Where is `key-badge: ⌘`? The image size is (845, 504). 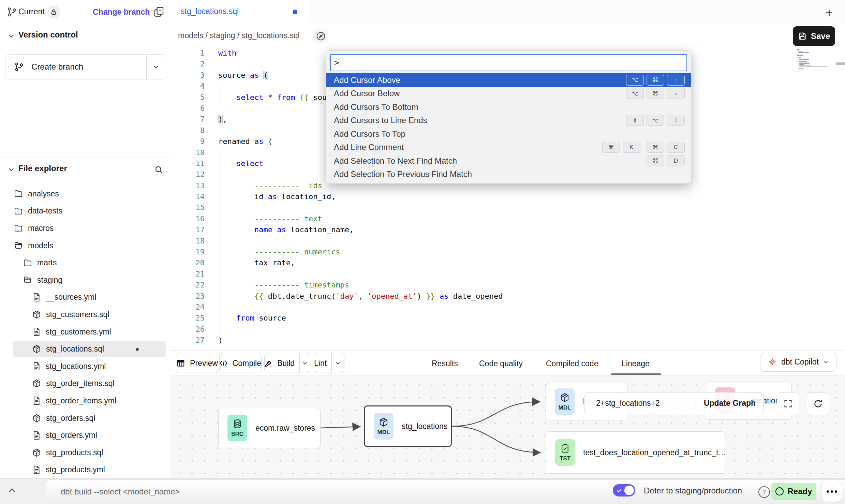
key-badge: ⌘ is located at coordinates (655, 161).